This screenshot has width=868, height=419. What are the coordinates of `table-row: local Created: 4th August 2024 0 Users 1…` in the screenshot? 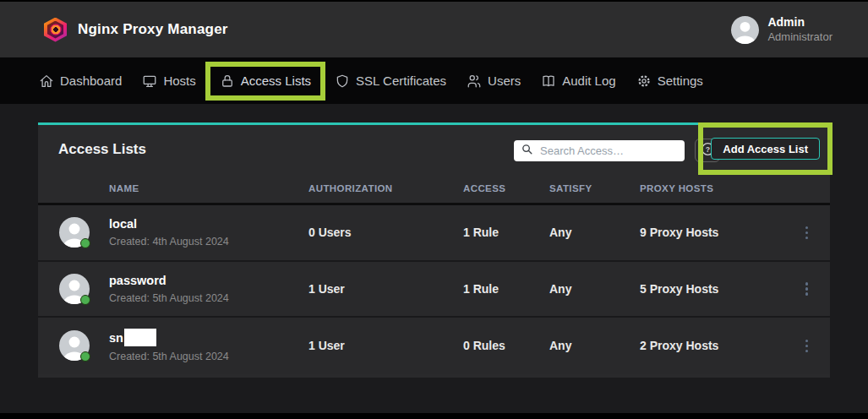 It's located at (434, 233).